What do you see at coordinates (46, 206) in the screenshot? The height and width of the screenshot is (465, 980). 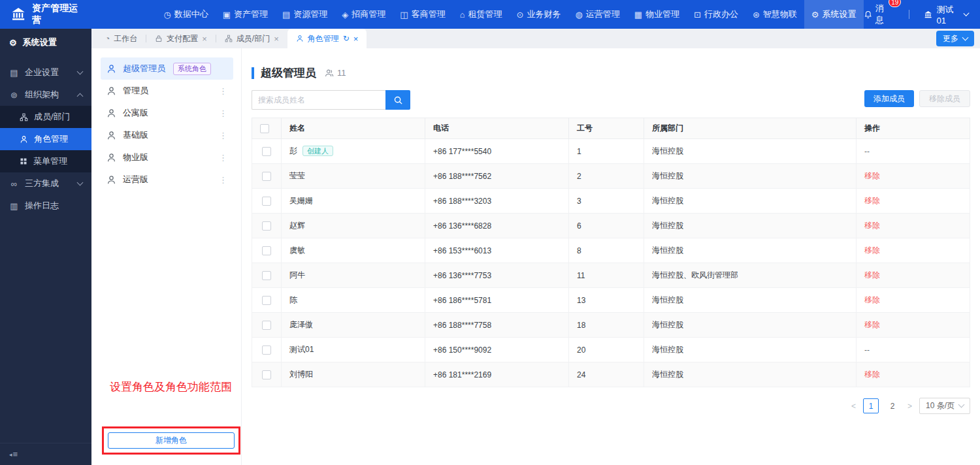 I see `sidebar-item-operation-log: ▥ 操作日志` at bounding box center [46, 206].